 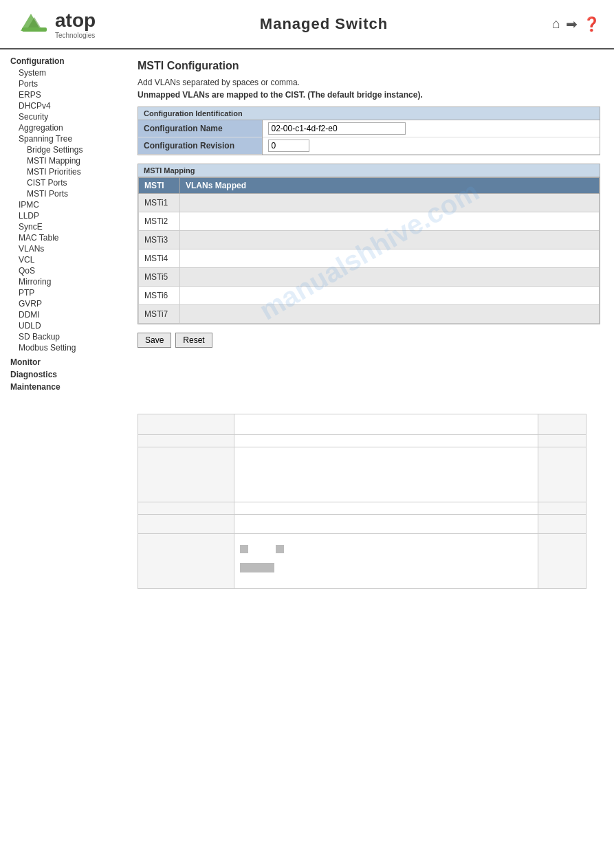 What do you see at coordinates (62, 128) in the screenshot?
I see `sidebar-item-aggregation: Aggregation` at bounding box center [62, 128].